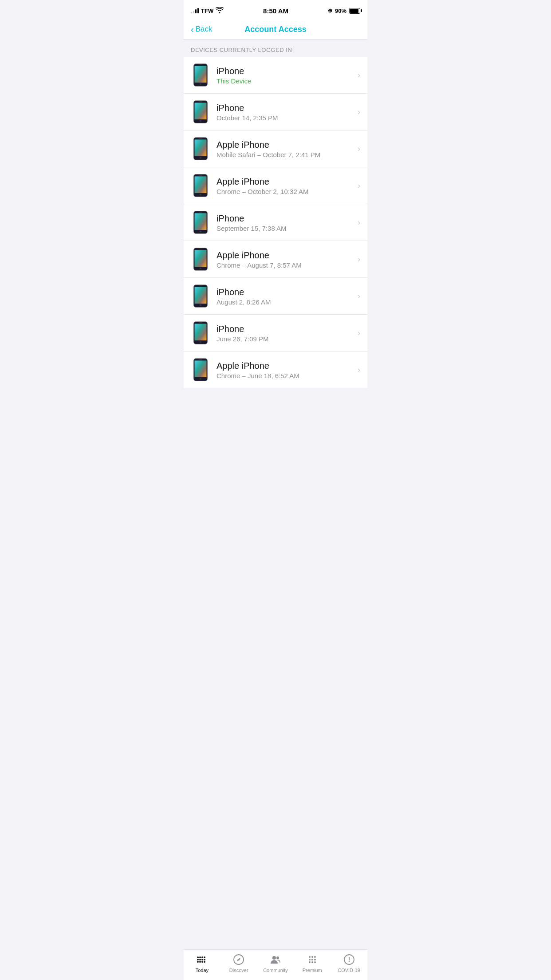 This screenshot has height=980, width=551. What do you see at coordinates (276, 75) in the screenshot?
I see `device-item: iPhone This Device ›` at bounding box center [276, 75].